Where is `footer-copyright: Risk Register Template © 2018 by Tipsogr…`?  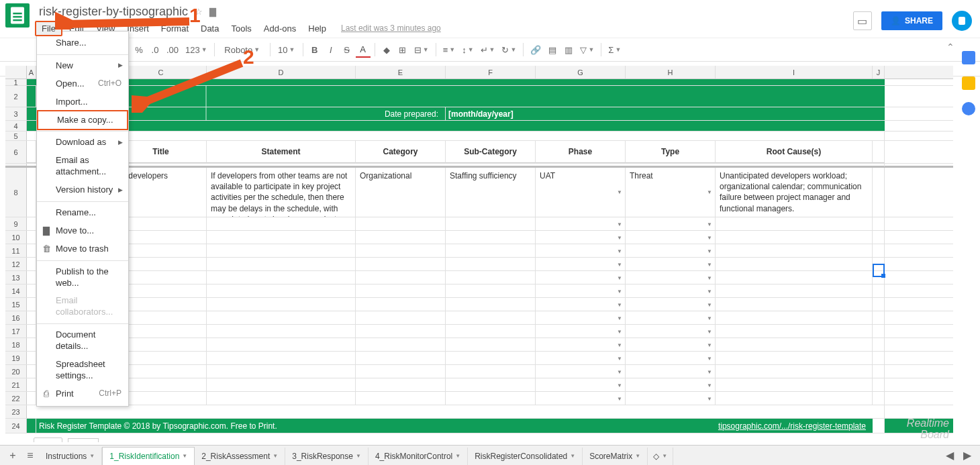
footer-copyright: Risk Register Template © 2018 by Tipsogr… is located at coordinates (285, 425).